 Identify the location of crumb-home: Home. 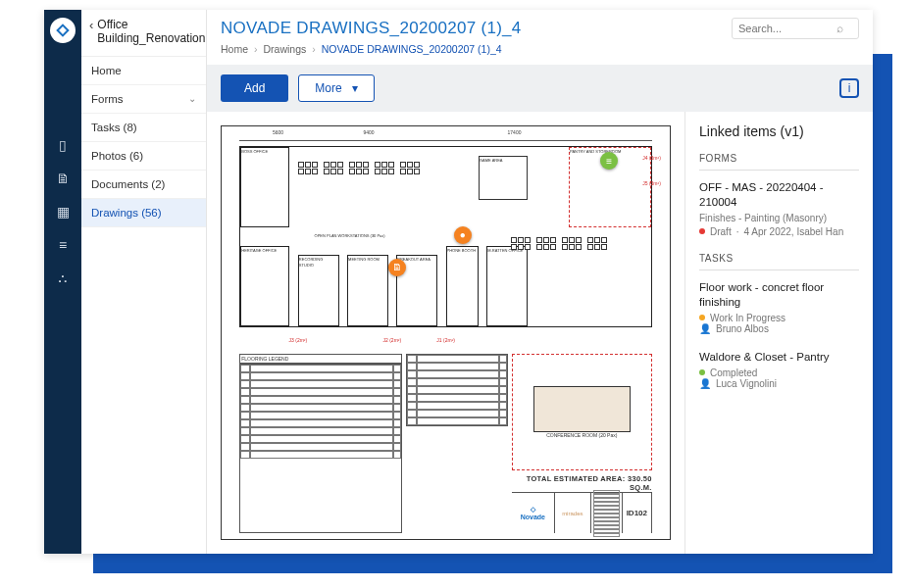
(234, 49).